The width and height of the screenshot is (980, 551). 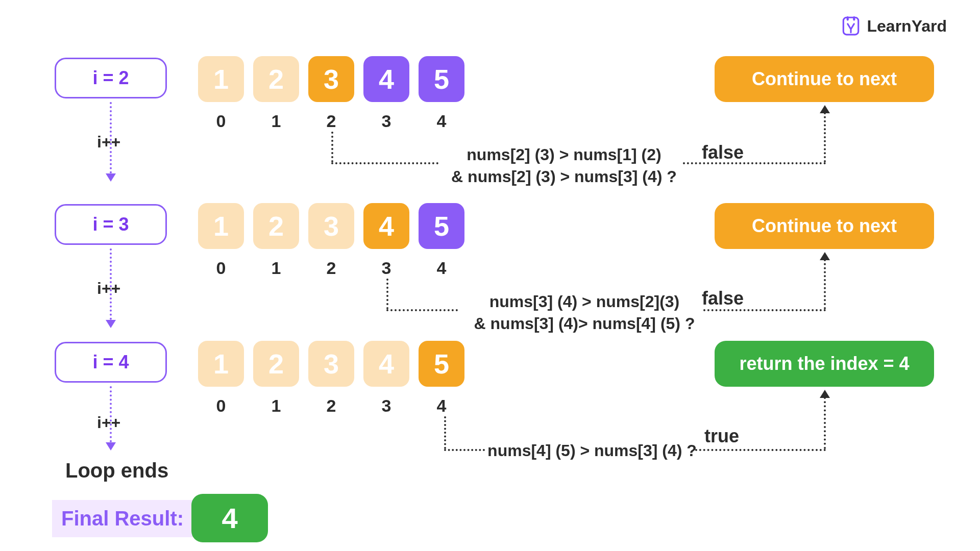 What do you see at coordinates (564, 177) in the screenshot?
I see `condition-line2: & nums[2] (3) > nums[3] (4) ?` at bounding box center [564, 177].